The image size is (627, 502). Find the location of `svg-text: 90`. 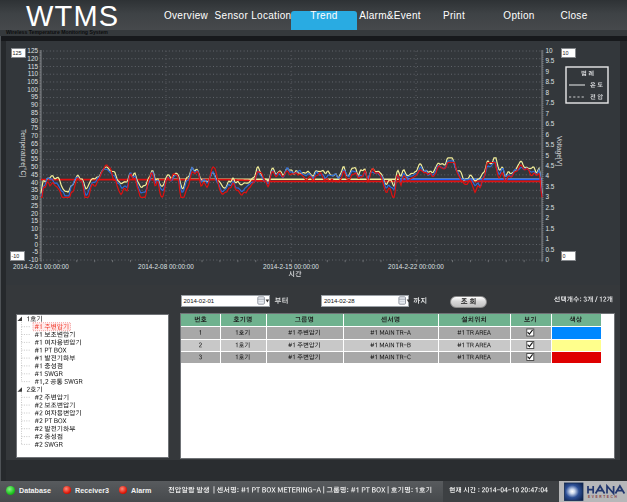

svg-text: 90 is located at coordinates (35, 104).